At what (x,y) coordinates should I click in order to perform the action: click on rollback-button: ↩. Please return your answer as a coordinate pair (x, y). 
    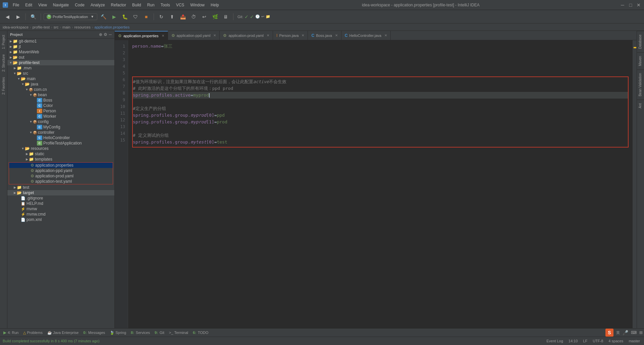
    Looking at the image, I should click on (204, 17).